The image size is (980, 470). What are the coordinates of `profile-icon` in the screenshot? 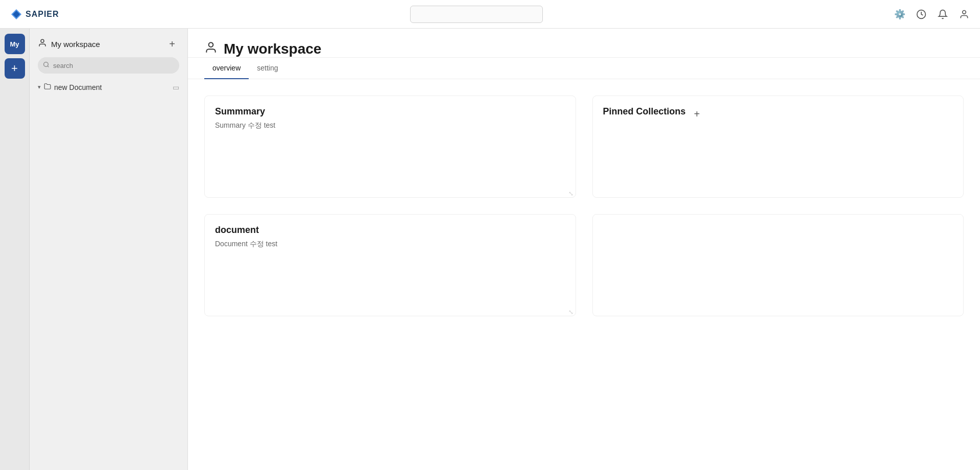 It's located at (964, 14).